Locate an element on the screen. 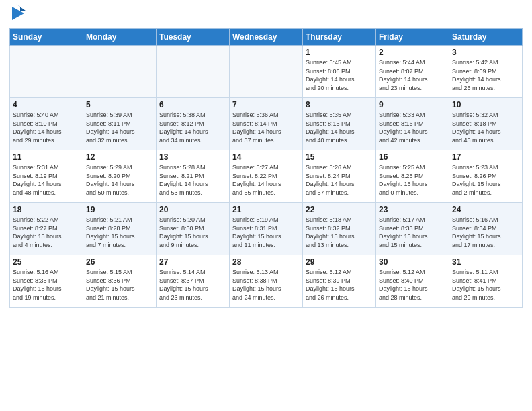  day-number: 29 is located at coordinates (339, 262).